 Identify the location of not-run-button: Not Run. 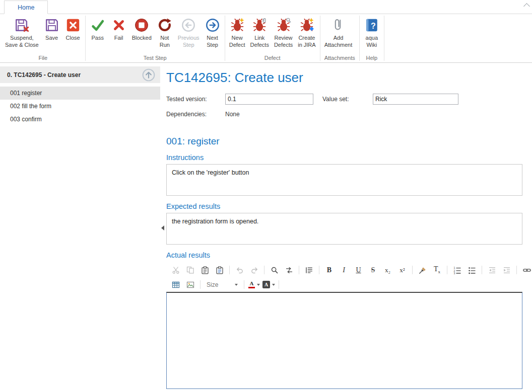
(165, 35).